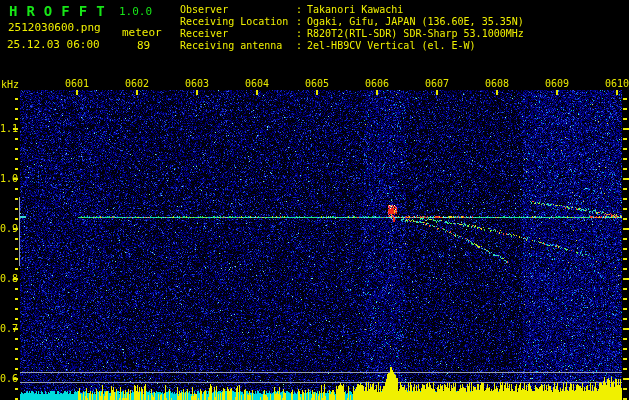 The height and width of the screenshot is (400, 629). I want to click on freq-label: 1.0, so click(6, 178).